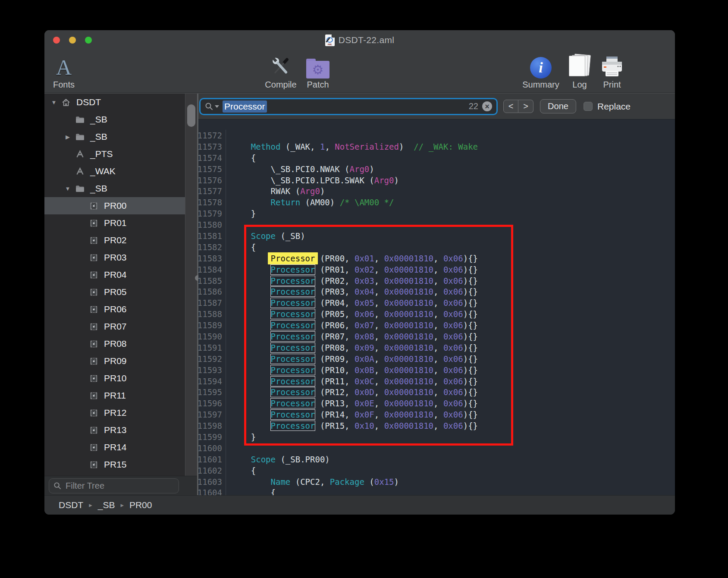 The image size is (728, 578). I want to click on zoom-window-button, so click(88, 40).